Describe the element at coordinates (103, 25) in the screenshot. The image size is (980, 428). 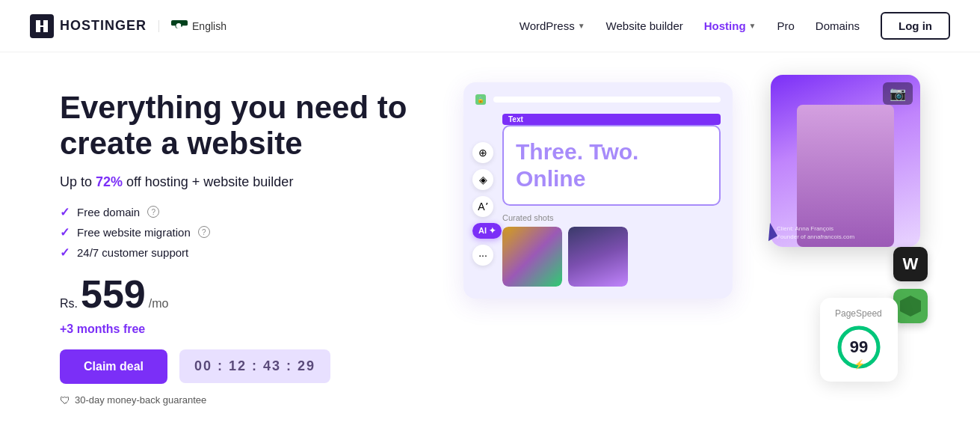
I see `brand-name: HOSTINGER` at that location.